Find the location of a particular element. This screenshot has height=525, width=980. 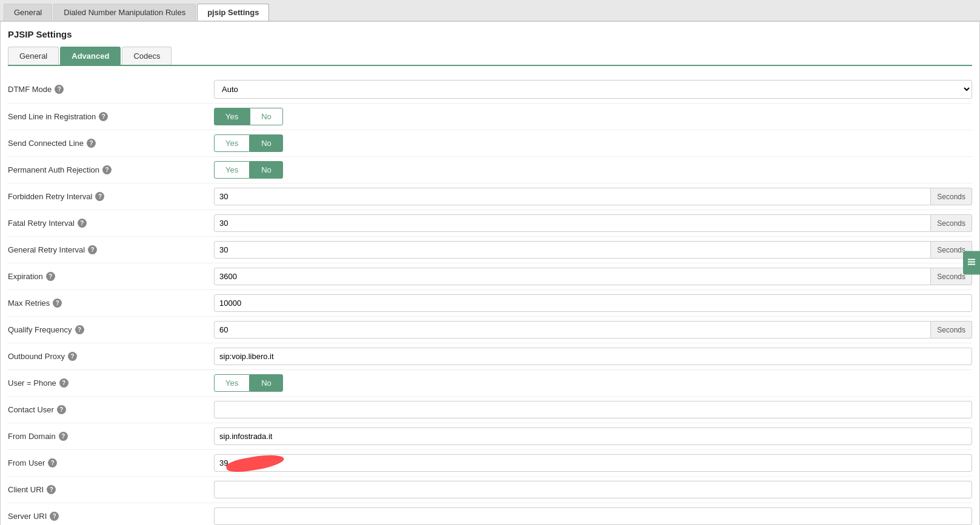

label-server-uri: Server URI ? is located at coordinates (111, 516).